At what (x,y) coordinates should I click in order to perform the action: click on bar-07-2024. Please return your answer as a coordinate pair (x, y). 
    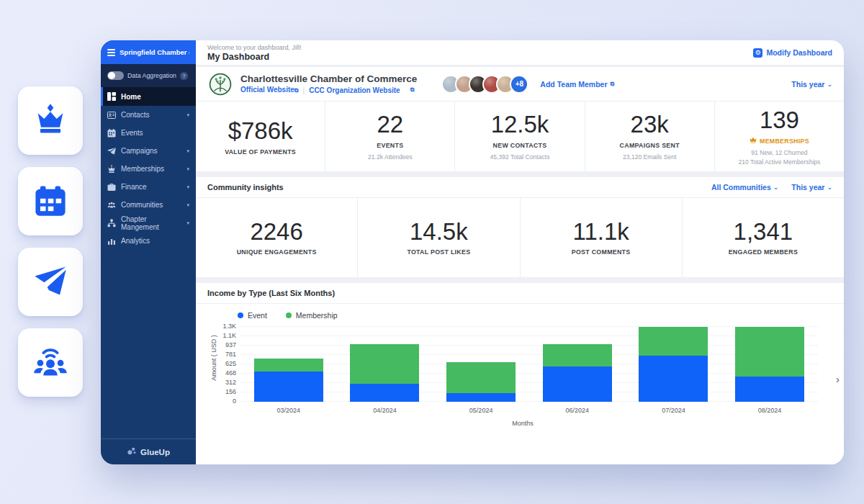
    Looking at the image, I should click on (673, 364).